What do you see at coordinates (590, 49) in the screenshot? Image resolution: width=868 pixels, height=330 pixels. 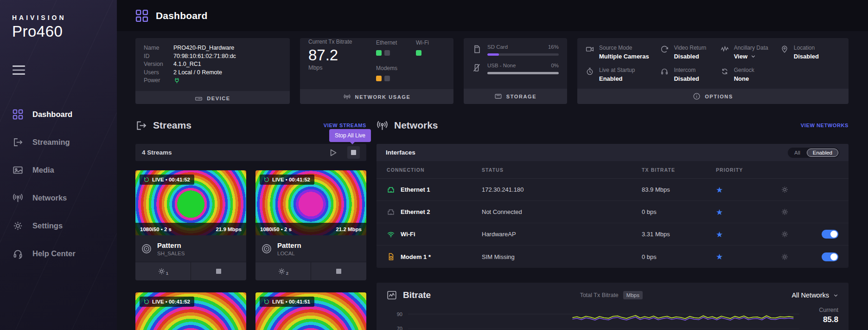 I see `camera-icon` at bounding box center [590, 49].